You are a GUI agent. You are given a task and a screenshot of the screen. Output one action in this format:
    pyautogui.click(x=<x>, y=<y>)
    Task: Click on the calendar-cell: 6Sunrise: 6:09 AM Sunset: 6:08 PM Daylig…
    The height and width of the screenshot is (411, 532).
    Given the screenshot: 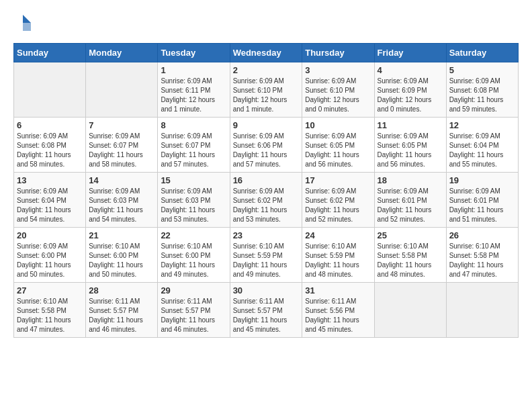 What is the action you would take?
    pyautogui.click(x=50, y=145)
    